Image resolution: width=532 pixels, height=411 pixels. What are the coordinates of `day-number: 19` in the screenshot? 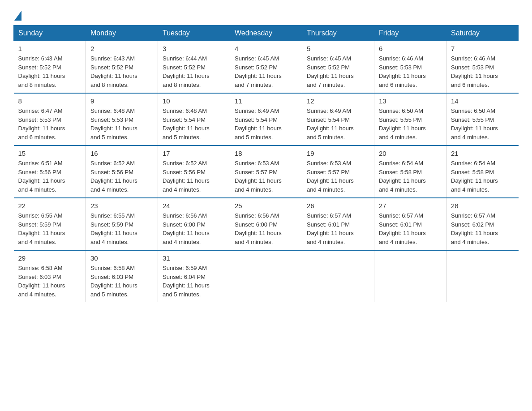 It's located at (338, 153).